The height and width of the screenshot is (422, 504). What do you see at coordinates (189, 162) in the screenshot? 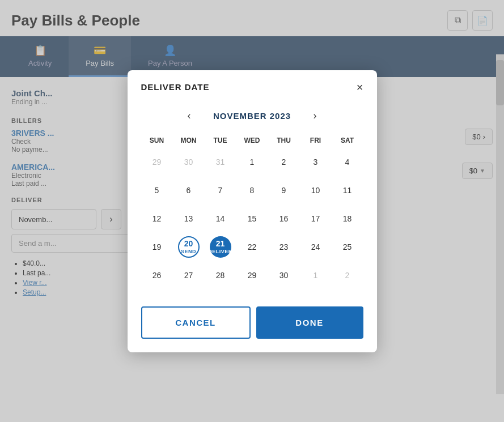
I see `calendar-cell-w1d2: 30` at bounding box center [189, 162].